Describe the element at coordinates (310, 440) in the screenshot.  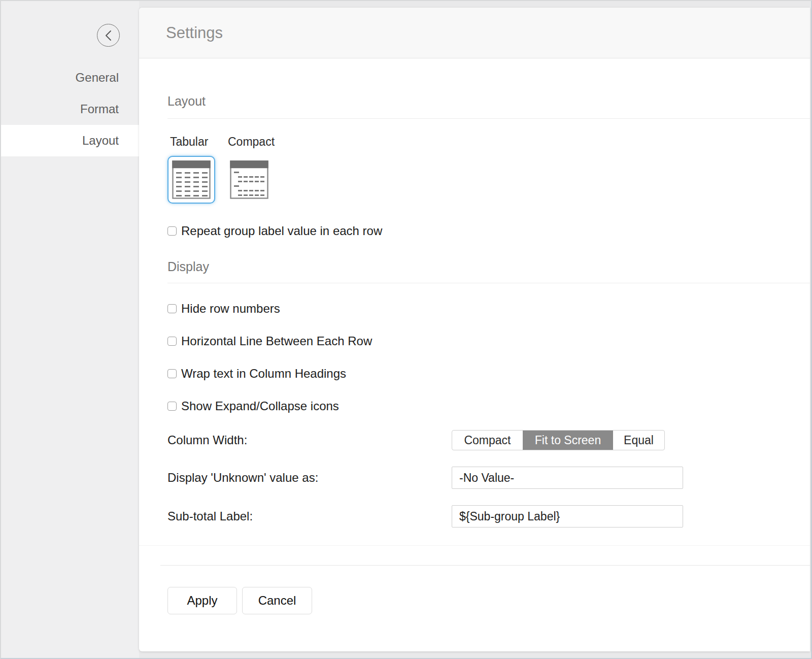
I see `column-width-label: Column Width:` at that location.